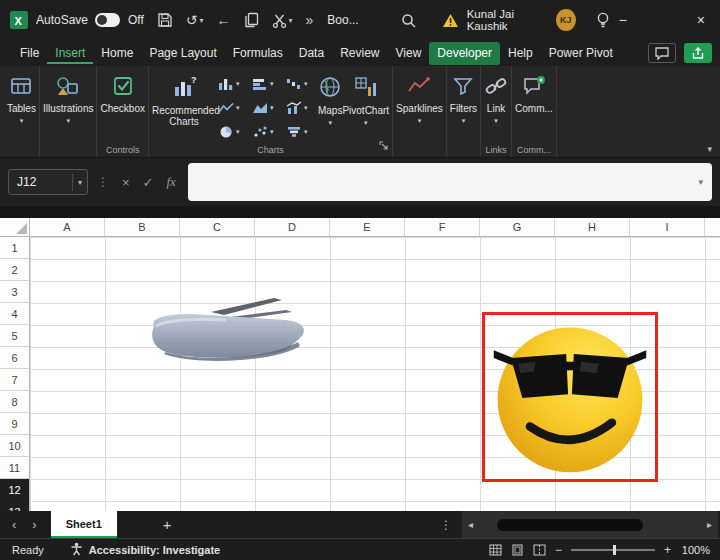  I want to click on close-button: ×, so click(701, 20).